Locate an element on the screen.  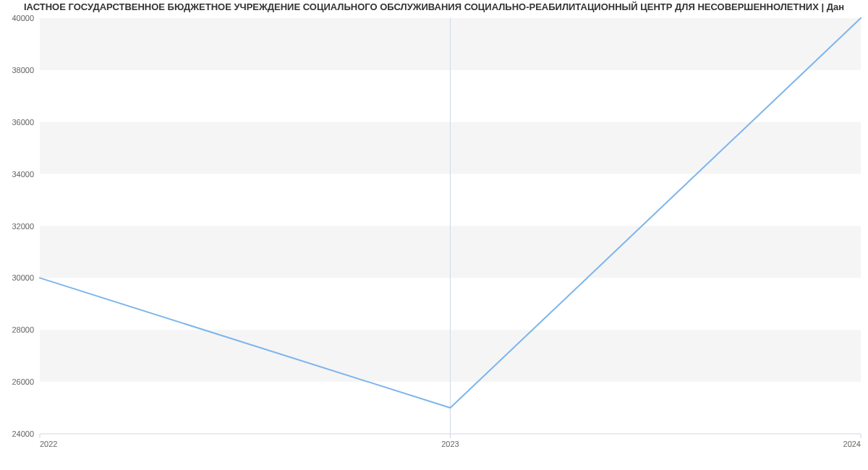
y-tick-label: 26000 is located at coordinates (23, 382).